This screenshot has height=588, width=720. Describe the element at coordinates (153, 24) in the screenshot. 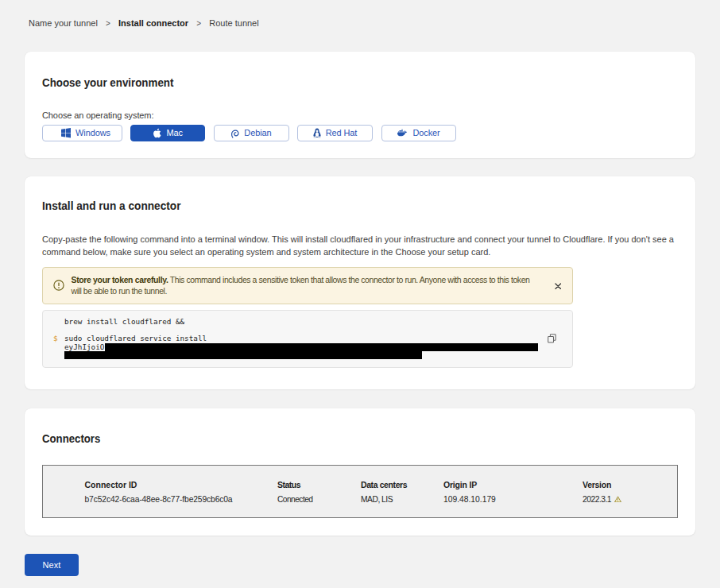

I see `breadcrumb-step-install-connector: Install connector` at that location.